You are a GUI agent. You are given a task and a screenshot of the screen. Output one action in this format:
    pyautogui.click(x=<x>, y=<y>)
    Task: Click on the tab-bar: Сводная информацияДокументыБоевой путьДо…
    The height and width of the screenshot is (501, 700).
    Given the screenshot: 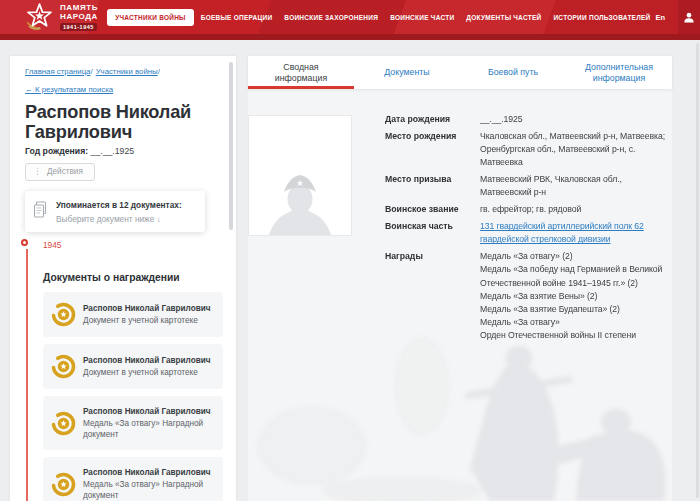 What is the action you would take?
    pyautogui.click(x=460, y=72)
    